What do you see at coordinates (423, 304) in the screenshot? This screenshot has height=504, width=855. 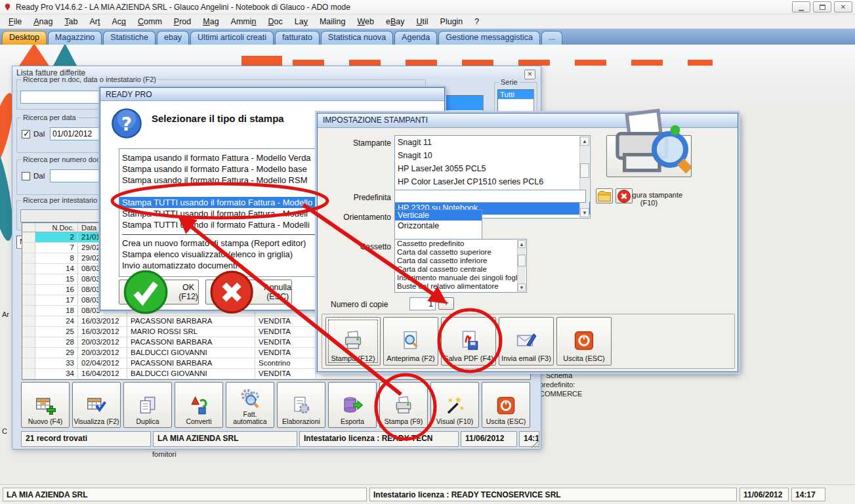 I see `copies-input` at bounding box center [423, 304].